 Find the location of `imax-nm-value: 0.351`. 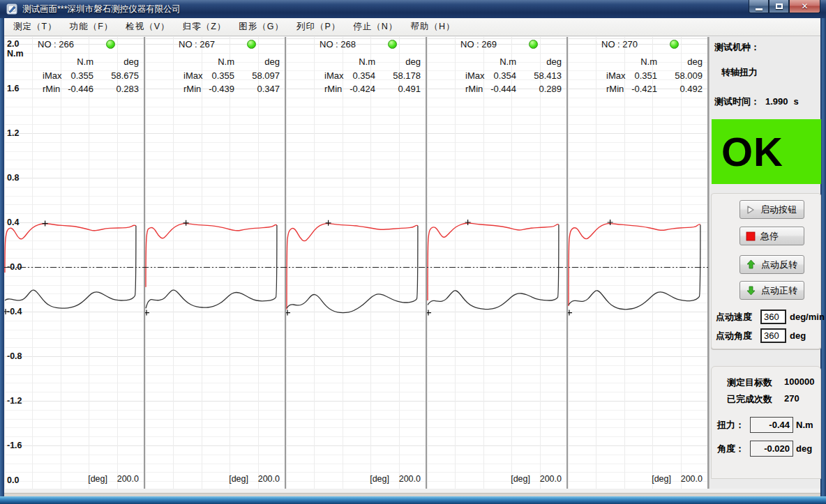

imax-nm-value: 0.351 is located at coordinates (633, 75).